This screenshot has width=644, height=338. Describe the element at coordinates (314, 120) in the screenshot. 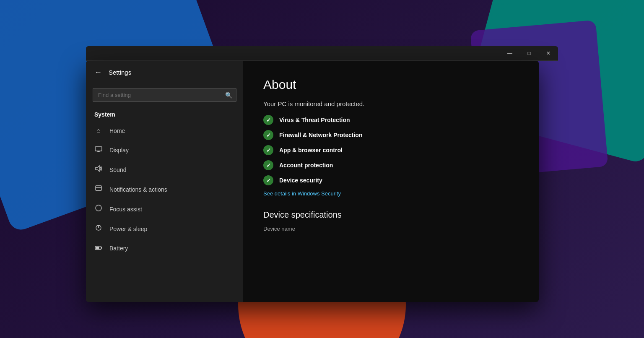

I see `security-label-0: Virus & Threat Protection` at that location.